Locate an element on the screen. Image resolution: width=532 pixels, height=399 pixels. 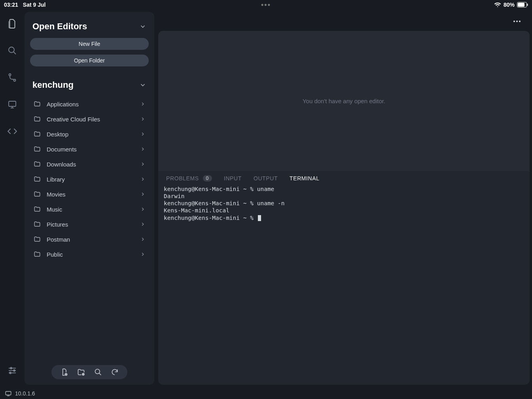
multitask-dots-icon: ••• is located at coordinates (266, 5).